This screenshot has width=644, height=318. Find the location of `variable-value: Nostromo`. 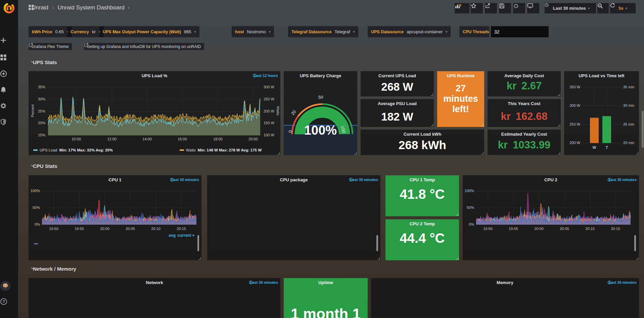

variable-value: Nostromo is located at coordinates (256, 32).